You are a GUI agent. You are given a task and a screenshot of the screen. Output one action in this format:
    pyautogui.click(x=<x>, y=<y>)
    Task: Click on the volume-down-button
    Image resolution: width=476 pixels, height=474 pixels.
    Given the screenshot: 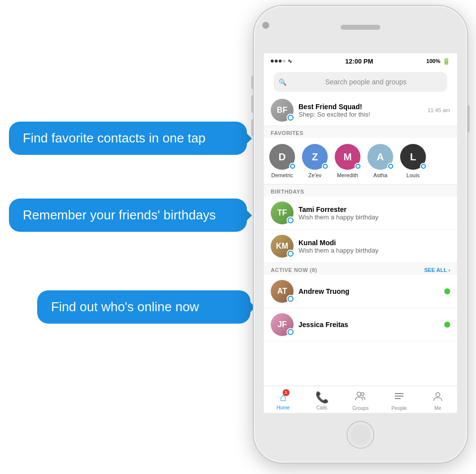 What is the action you would take?
    pyautogui.click(x=253, y=128)
    